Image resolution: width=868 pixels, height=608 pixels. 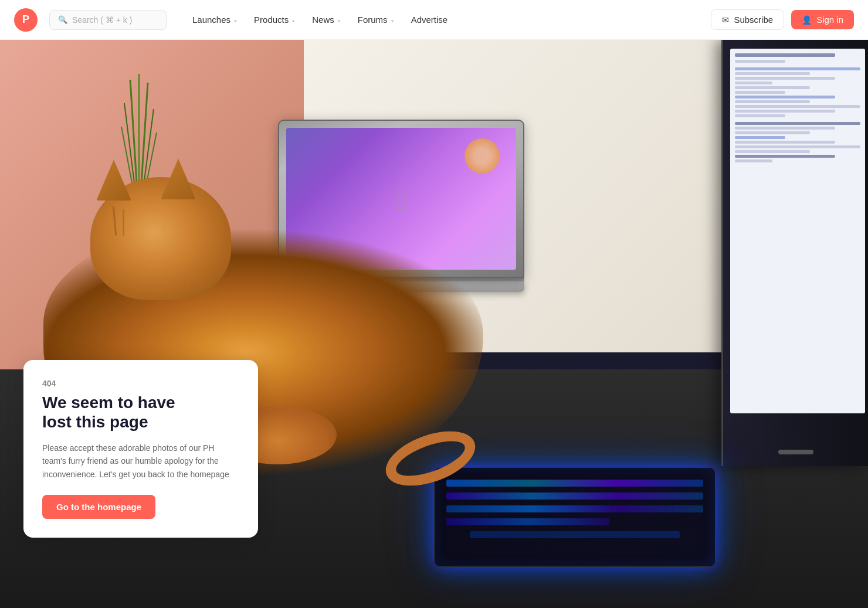 I want to click on error-description: Please accept these adorable photos of o…, so click(x=141, y=461).